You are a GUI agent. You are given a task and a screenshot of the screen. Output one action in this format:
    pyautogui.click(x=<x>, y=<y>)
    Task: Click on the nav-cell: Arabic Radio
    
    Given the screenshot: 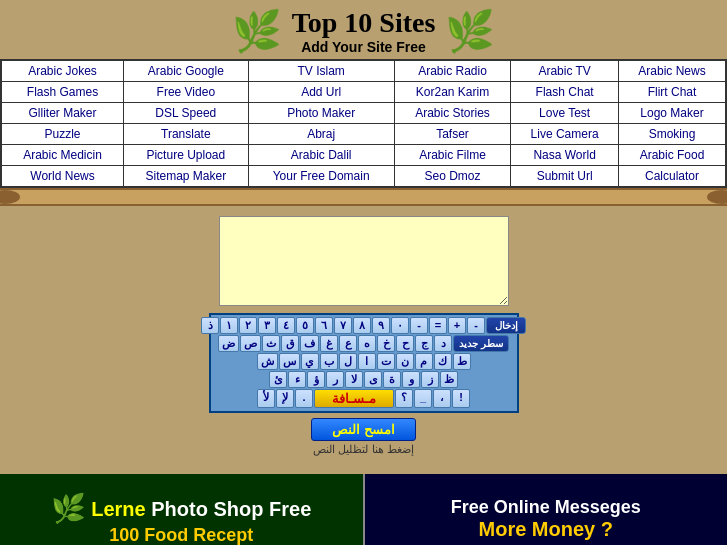 What is the action you would take?
    pyautogui.click(x=452, y=71)
    